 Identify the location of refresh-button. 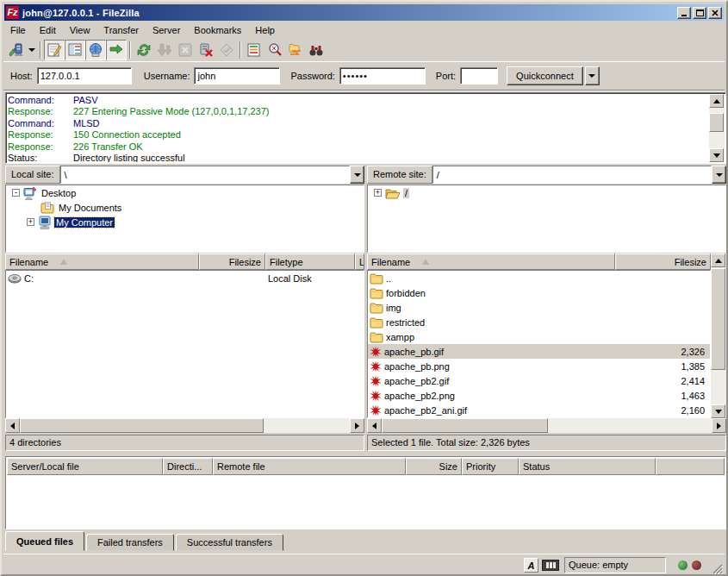
(144, 50).